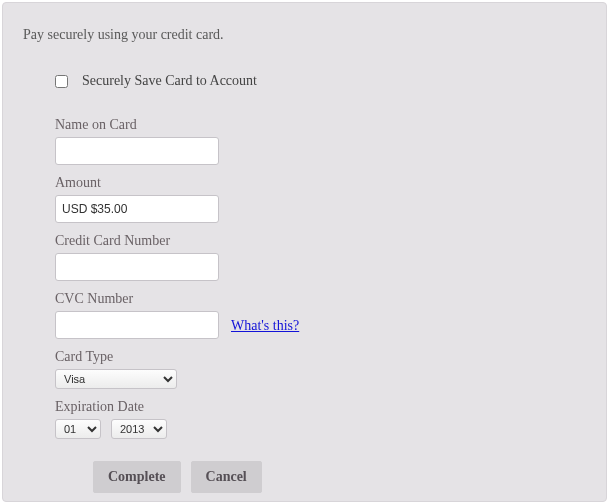 The width and height of the screenshot is (609, 503). I want to click on amount-input, so click(137, 209).